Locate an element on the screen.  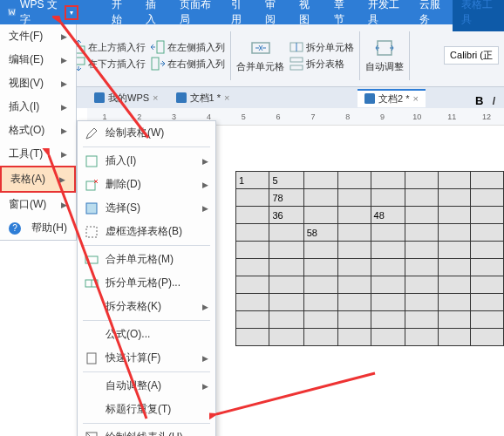
tab-cloud: 云服务 is located at coordinates (432, 16).